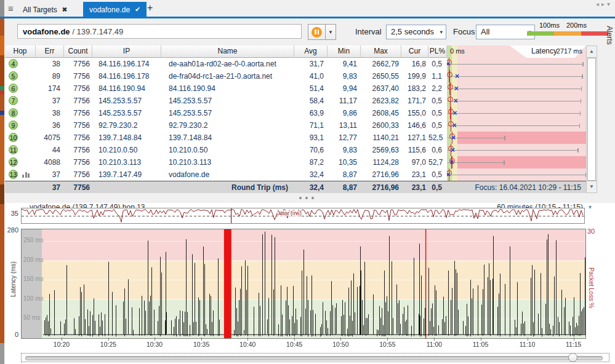  What do you see at coordinates (592, 119) in the screenshot?
I see `table-scrollbar: ▲ ▼` at bounding box center [592, 119].